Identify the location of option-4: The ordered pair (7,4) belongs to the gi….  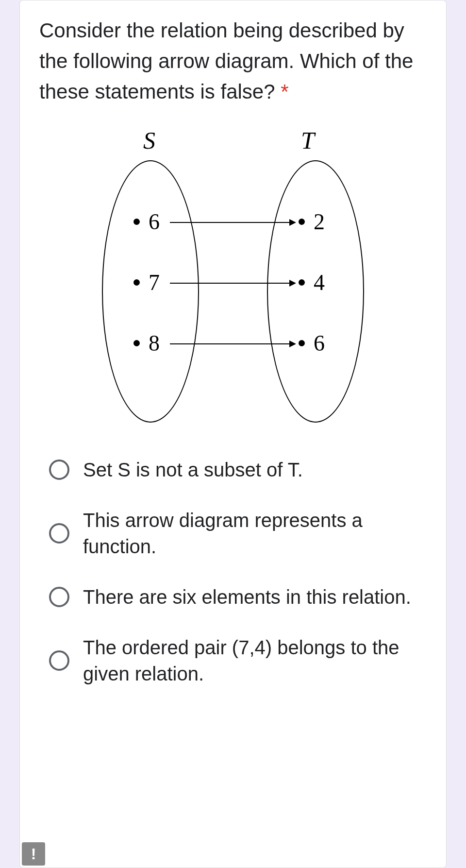
(238, 661).